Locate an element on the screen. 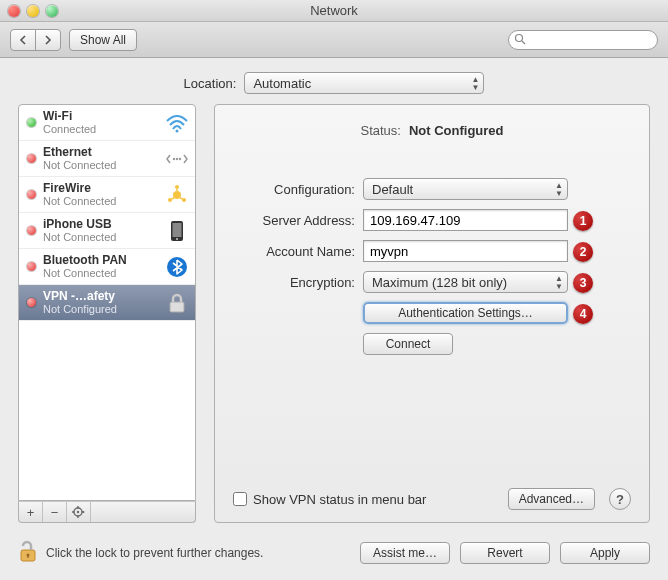 The width and height of the screenshot is (668, 580). bottombar: Click the lock to prevent further change… is located at coordinates (334, 554).